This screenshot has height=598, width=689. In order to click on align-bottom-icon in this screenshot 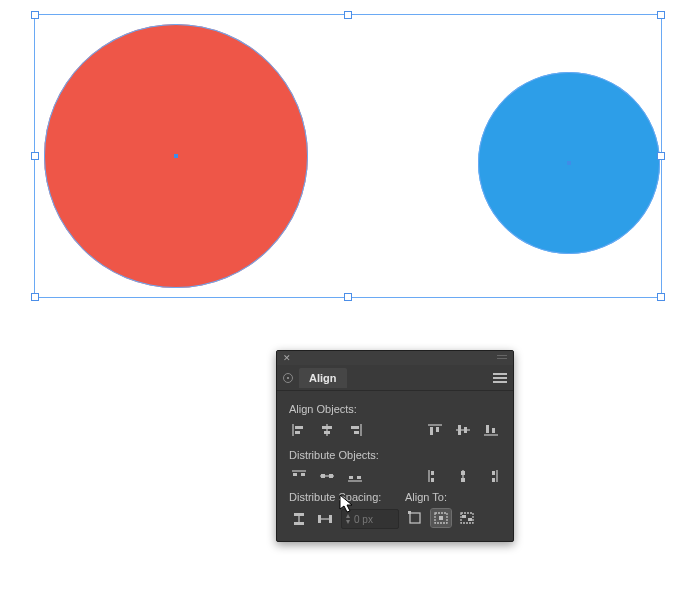, I will do `click(491, 430)`.